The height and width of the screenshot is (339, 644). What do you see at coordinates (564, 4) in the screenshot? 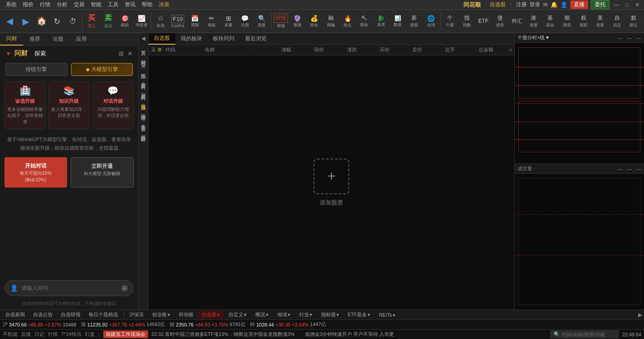
I see `user-icon: 👤` at bounding box center [564, 4].